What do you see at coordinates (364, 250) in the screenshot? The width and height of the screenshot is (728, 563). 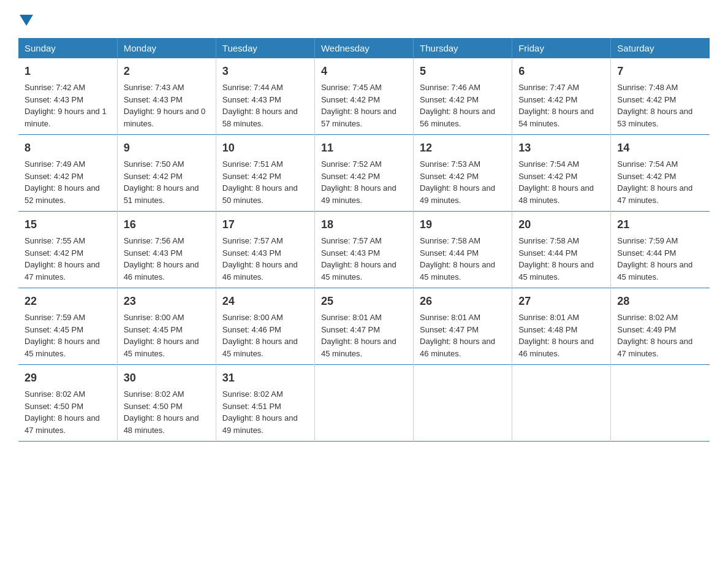 I see `calendar-cell: 18Sunrise: 7:57 AMSunset: 4:43 PMDayligh…` at bounding box center [364, 250].